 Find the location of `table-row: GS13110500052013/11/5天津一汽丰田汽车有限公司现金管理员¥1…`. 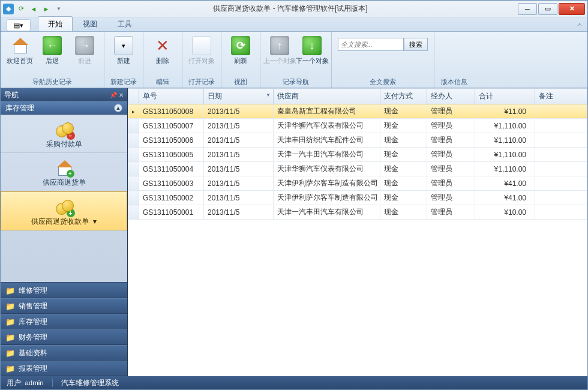

table-row: GS13110500052013/11/5天津一汽丰田汽车有限公司现金管理员¥1… is located at coordinates (358, 155).